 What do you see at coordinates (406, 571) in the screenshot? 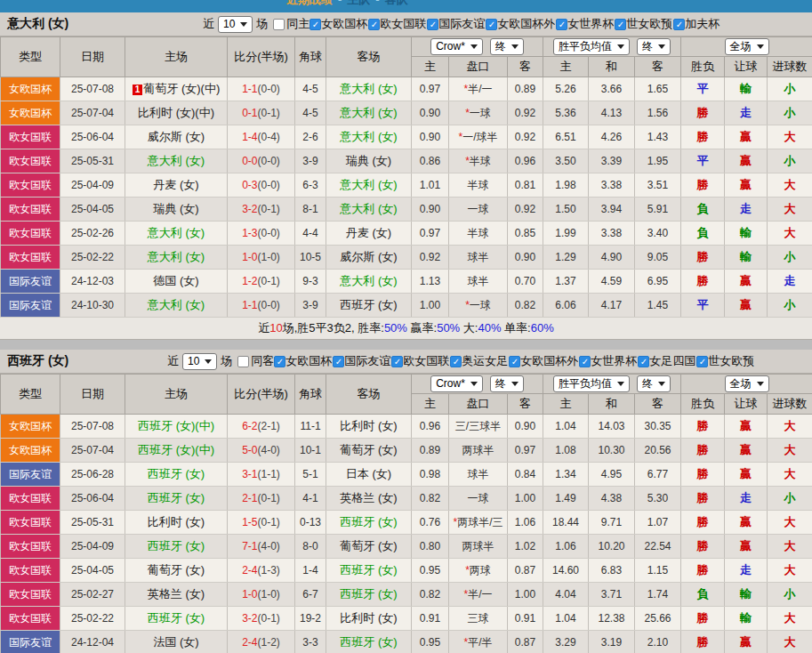
I see `match-row: 欧女国联25-04-05葡萄牙 (女)2-4(1-3)1-4西班牙 (女)0.9…` at bounding box center [406, 571].